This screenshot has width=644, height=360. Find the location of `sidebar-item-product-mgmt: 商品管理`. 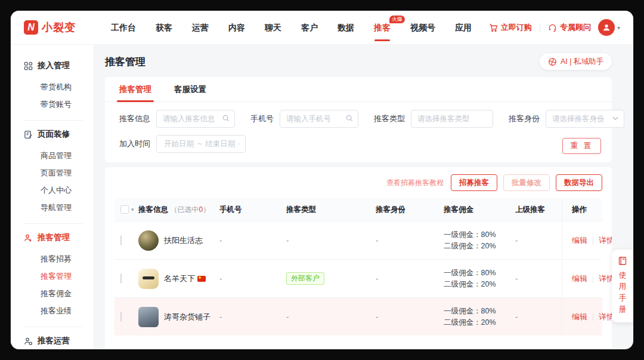

sidebar-item-product-mgmt: 商品管理 is located at coordinates (52, 155).